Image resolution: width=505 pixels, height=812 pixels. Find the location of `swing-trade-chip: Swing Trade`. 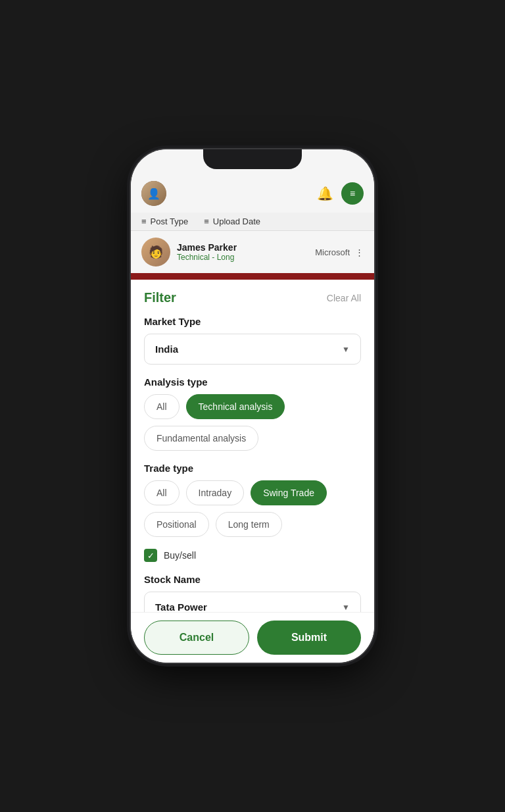

swing-trade-chip: Swing Trade is located at coordinates (289, 493).